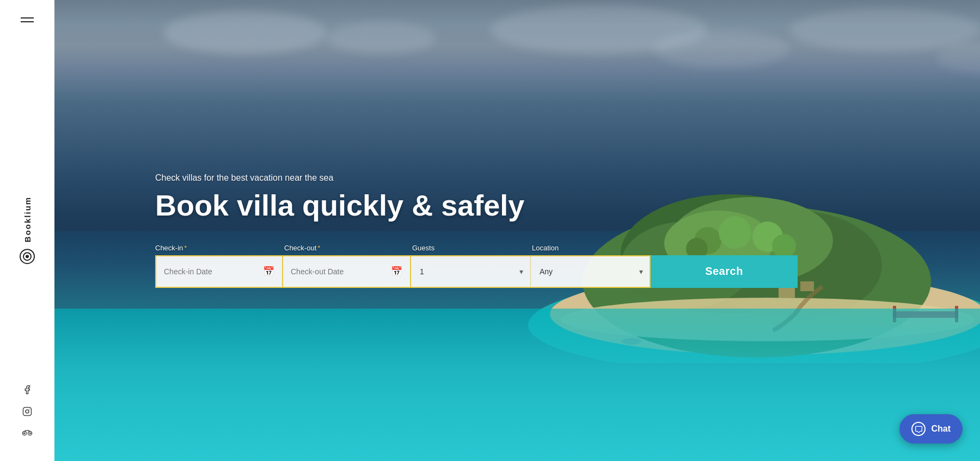  What do you see at coordinates (347, 272) in the screenshot?
I see `checkout-field: 📅` at bounding box center [347, 272].